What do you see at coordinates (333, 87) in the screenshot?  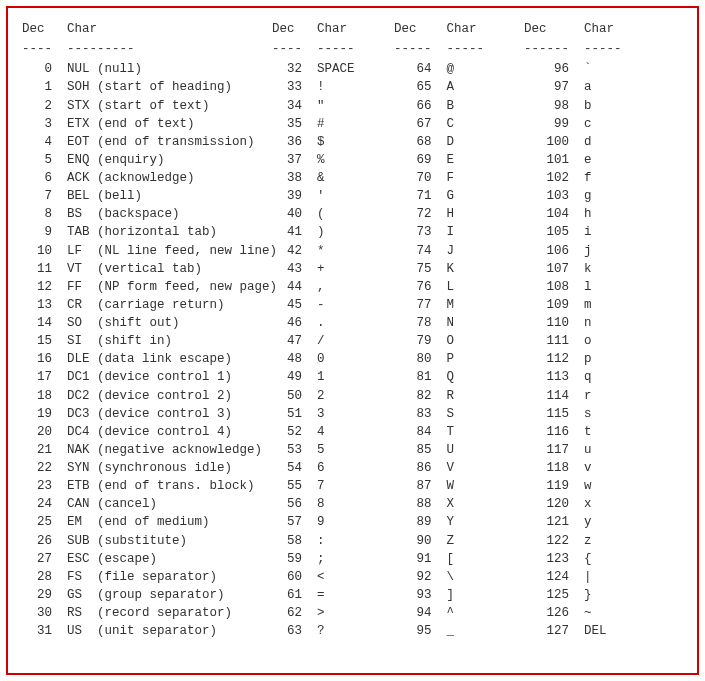 I see `ascii-row: 33 !` at bounding box center [333, 87].